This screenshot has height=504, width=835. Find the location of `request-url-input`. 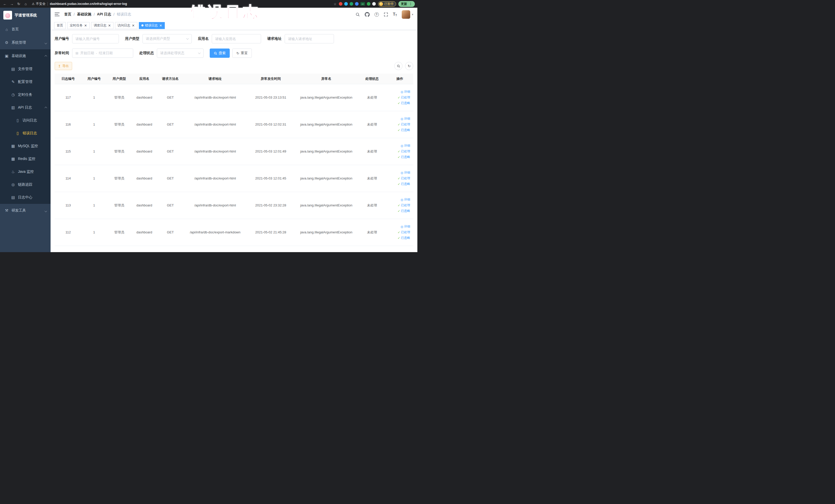

request-url-input is located at coordinates (309, 39).